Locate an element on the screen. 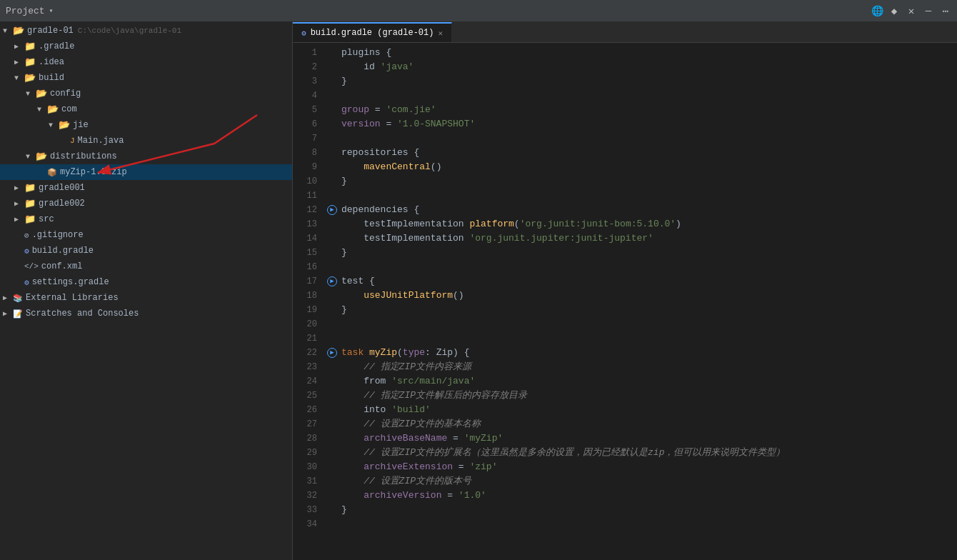 This screenshot has height=560, width=957. line-number-22: 22 is located at coordinates (309, 353).